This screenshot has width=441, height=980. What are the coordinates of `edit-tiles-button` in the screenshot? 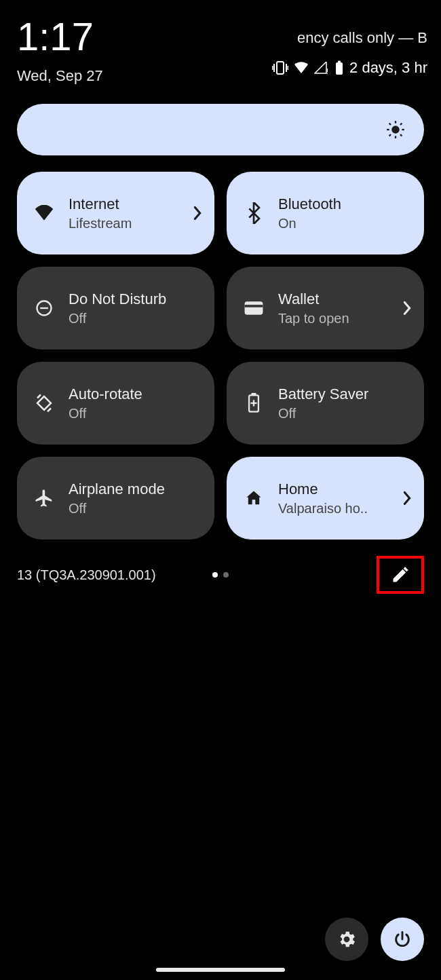 It's located at (400, 575).